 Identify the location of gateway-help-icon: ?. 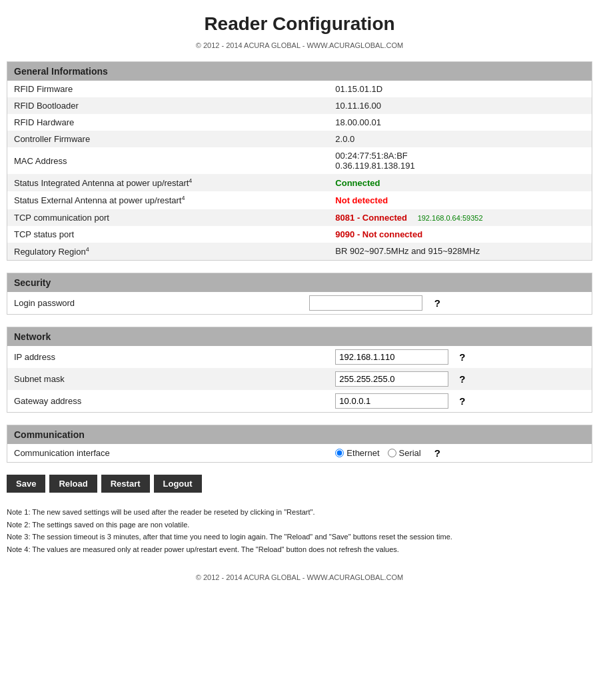
(460, 401).